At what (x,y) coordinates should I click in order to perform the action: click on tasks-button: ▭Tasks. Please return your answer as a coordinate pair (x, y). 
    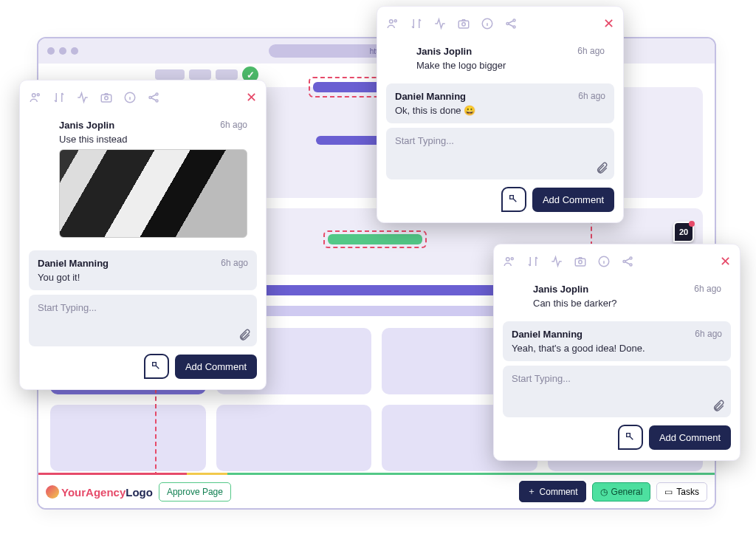
    Looking at the image, I should click on (682, 492).